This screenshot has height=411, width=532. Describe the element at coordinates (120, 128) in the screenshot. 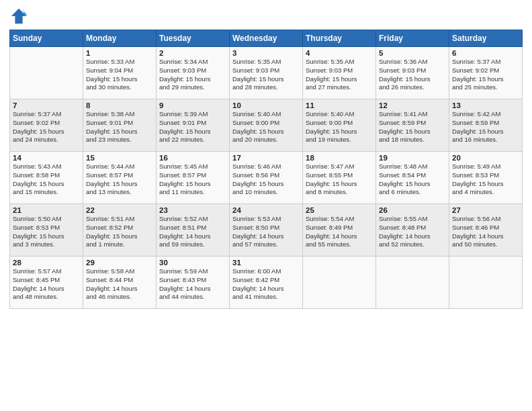

I see `day-info: Sunrise: 5:38 AM Sunset: 9:01 PM Dayligh…` at that location.